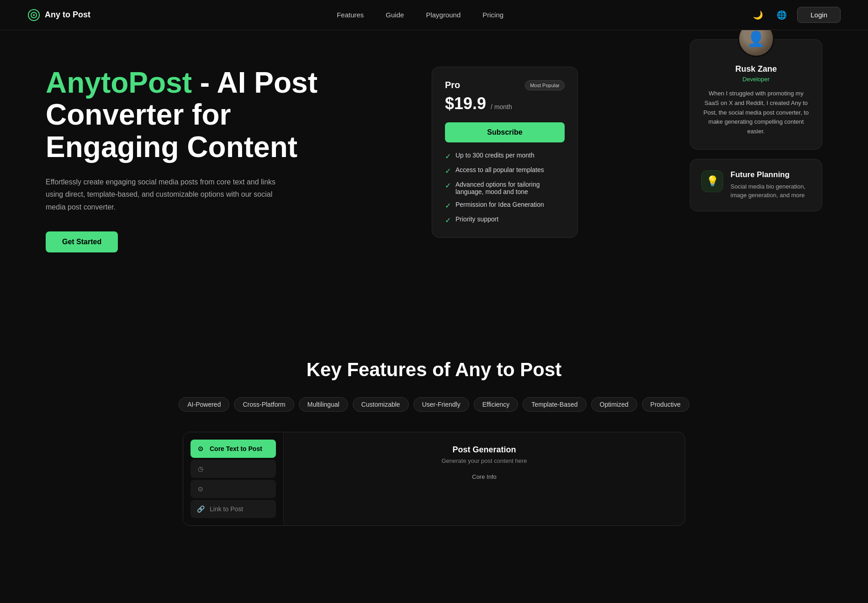  I want to click on moon-icon: 🌙, so click(758, 15).